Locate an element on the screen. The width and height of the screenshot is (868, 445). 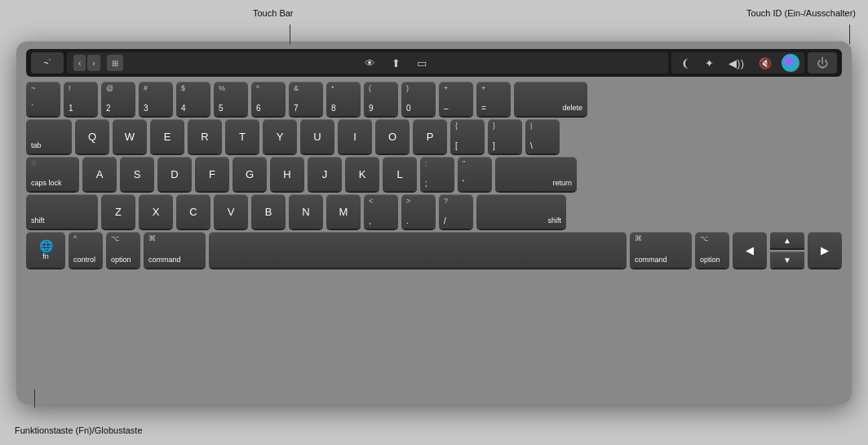
key-capslock: caps lock is located at coordinates (52, 174).